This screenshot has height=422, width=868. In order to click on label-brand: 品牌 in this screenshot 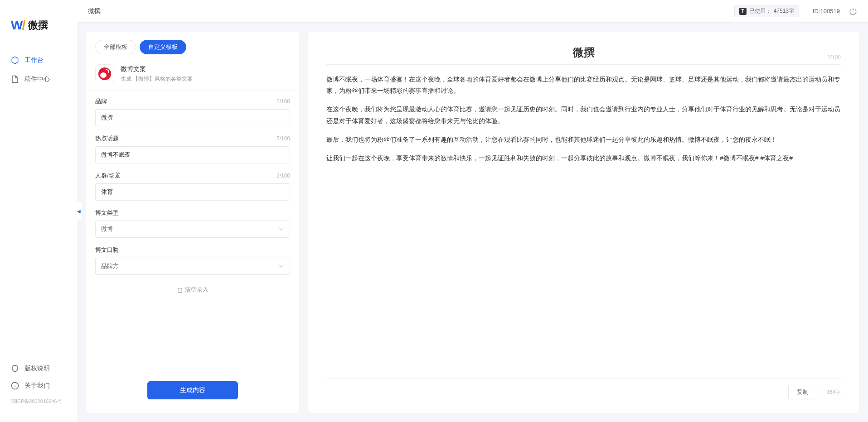, I will do `click(101, 101)`.